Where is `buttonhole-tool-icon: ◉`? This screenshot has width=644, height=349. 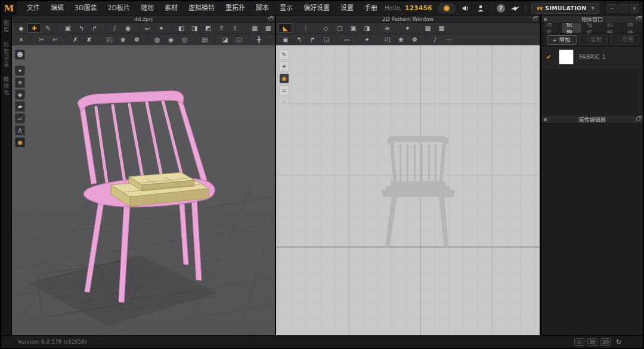 buttonhole-tool-icon: ◉ is located at coordinates (171, 39).